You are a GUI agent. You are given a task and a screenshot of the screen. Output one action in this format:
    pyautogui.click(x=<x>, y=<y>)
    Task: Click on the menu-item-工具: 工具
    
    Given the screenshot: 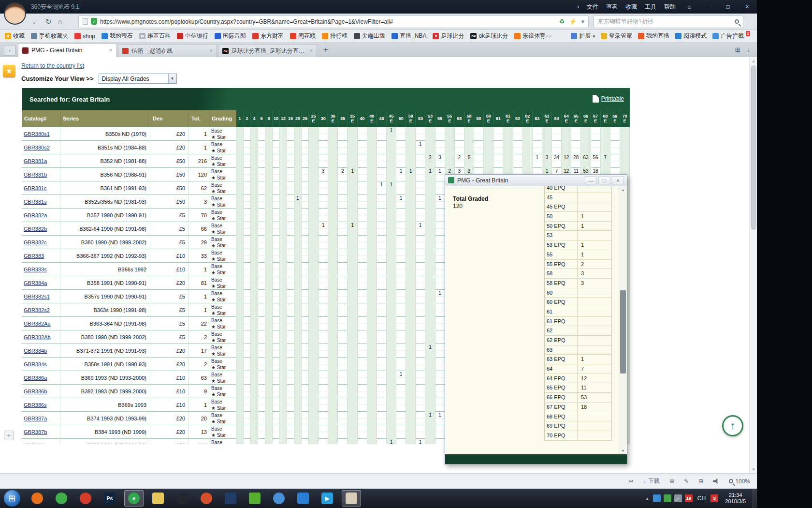 What is the action you would take?
    pyautogui.click(x=651, y=7)
    